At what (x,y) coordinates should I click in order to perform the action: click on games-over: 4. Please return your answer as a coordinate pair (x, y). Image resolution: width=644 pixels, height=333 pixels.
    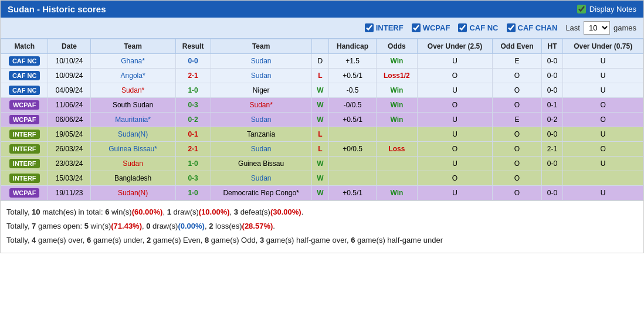
    Looking at the image, I should click on (34, 240).